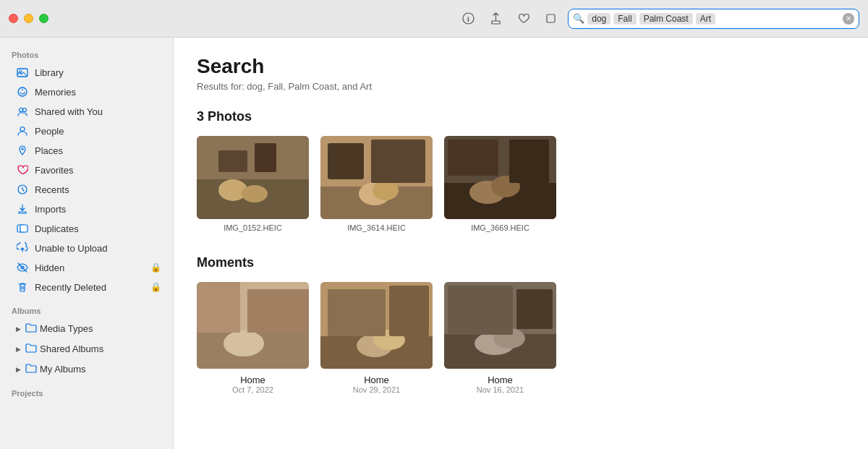  I want to click on info-icon: i, so click(468, 19).